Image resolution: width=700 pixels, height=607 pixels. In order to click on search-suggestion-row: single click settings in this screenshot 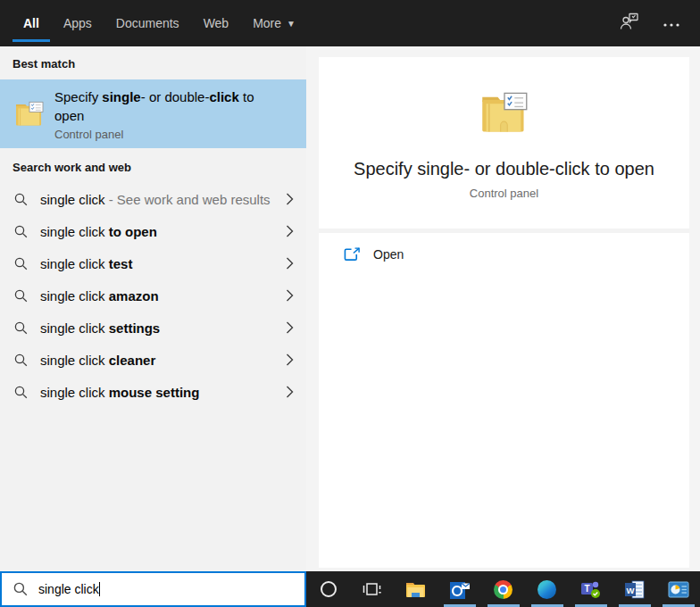, I will do `click(154, 328)`.